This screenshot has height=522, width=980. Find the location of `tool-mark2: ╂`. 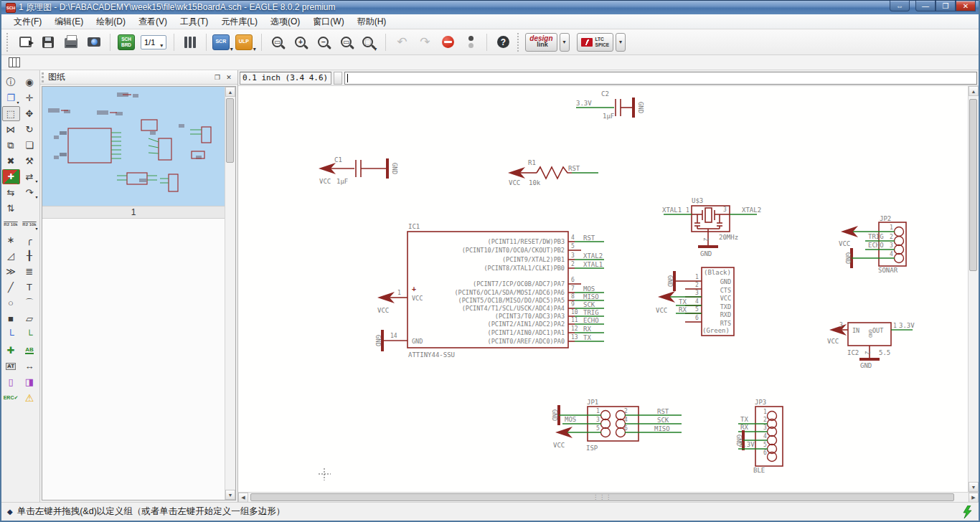

tool-mark2: ╂ is located at coordinates (30, 255).